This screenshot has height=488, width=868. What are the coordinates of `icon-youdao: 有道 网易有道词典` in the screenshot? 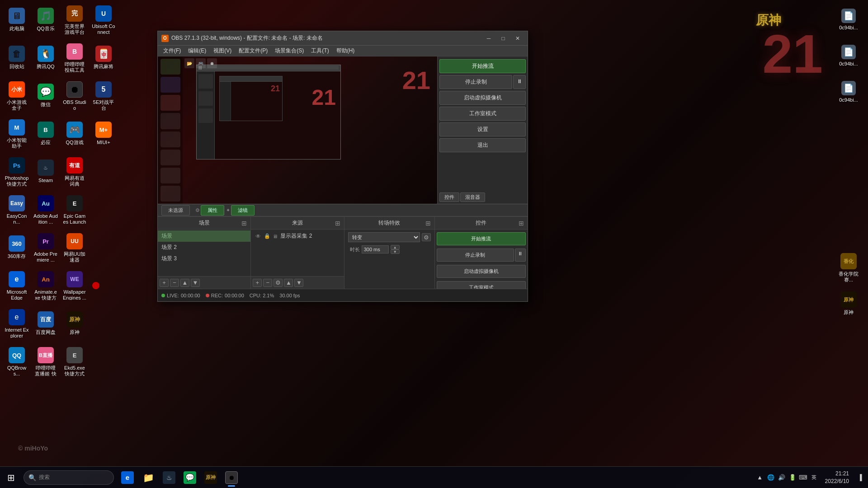 It's located at (75, 172).